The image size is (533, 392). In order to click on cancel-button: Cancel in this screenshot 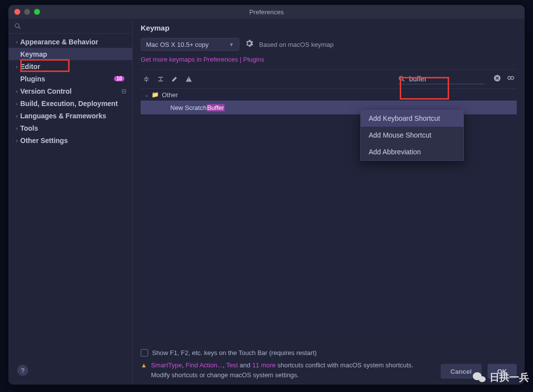, I will do `click(461, 371)`.